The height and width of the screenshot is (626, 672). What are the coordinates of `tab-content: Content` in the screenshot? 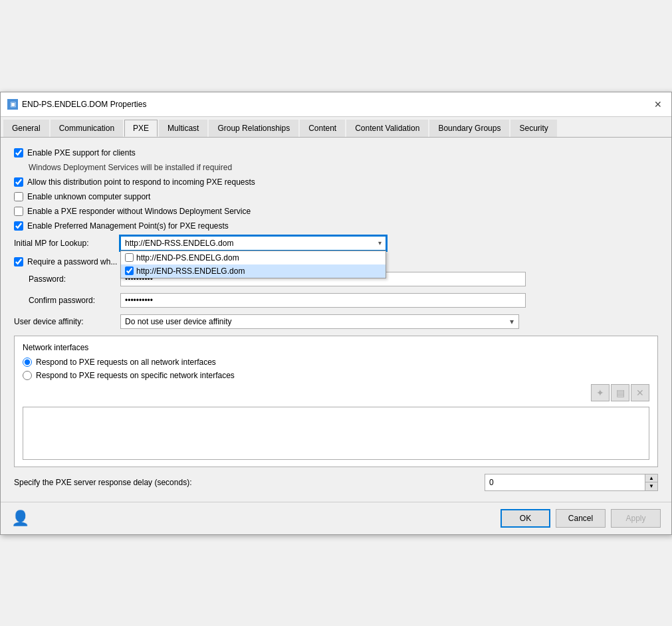 It's located at (322, 128).